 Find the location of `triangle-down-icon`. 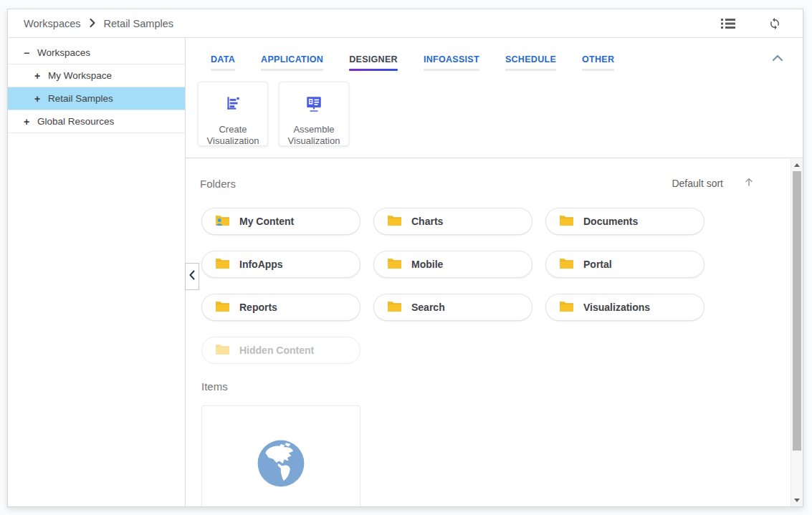

triangle-down-icon is located at coordinates (797, 500).